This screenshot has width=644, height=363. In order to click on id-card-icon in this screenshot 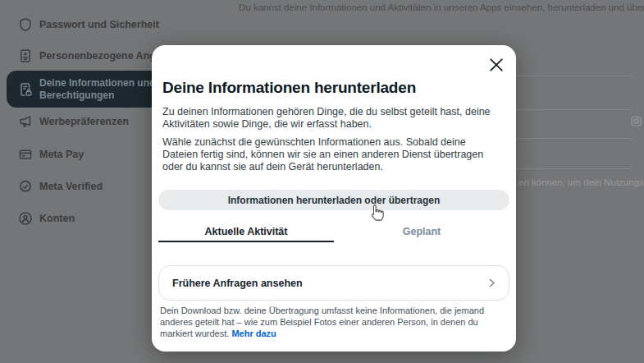, I will do `click(25, 56)`.